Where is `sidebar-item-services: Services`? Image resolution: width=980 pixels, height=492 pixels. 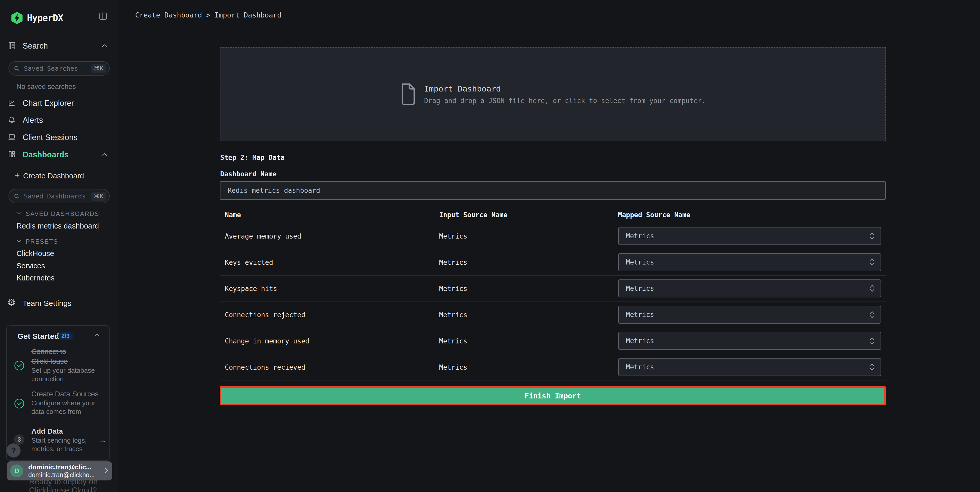 sidebar-item-services: Services is located at coordinates (30, 266).